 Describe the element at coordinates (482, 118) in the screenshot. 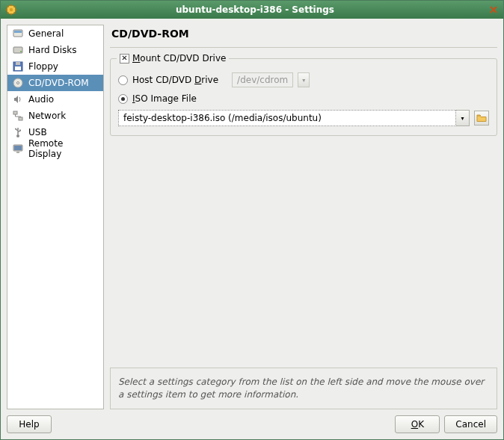

I see `folder-icon` at that location.